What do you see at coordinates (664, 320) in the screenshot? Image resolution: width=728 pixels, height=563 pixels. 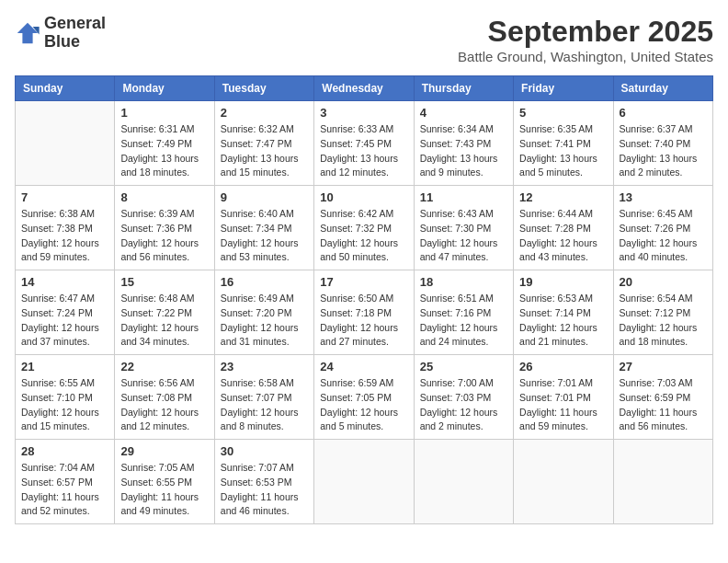 I see `day-info: Sunrise: 6:54 AM Sunset: 7:12 PM Dayligh…` at bounding box center [664, 320].